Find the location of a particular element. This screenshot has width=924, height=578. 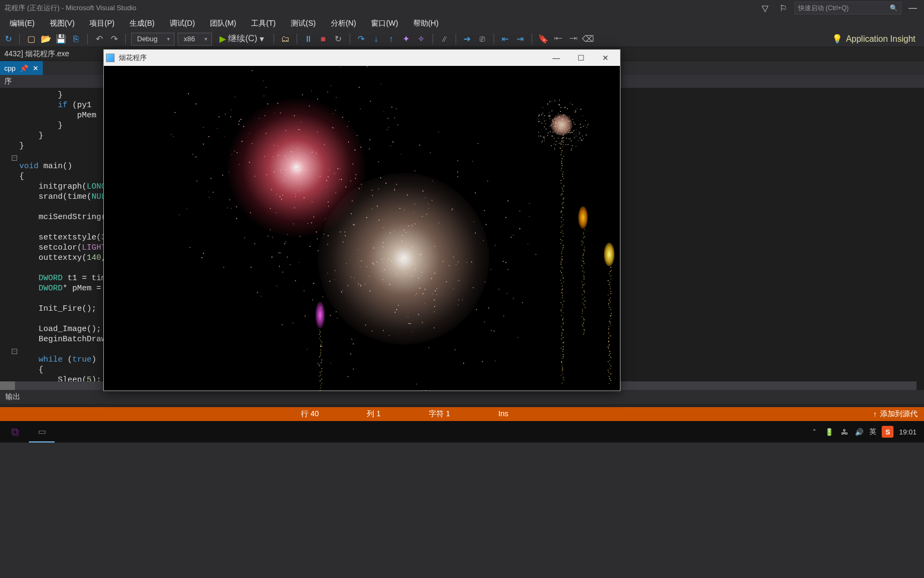

menu-debug: 调试(D) is located at coordinates (182, 24).